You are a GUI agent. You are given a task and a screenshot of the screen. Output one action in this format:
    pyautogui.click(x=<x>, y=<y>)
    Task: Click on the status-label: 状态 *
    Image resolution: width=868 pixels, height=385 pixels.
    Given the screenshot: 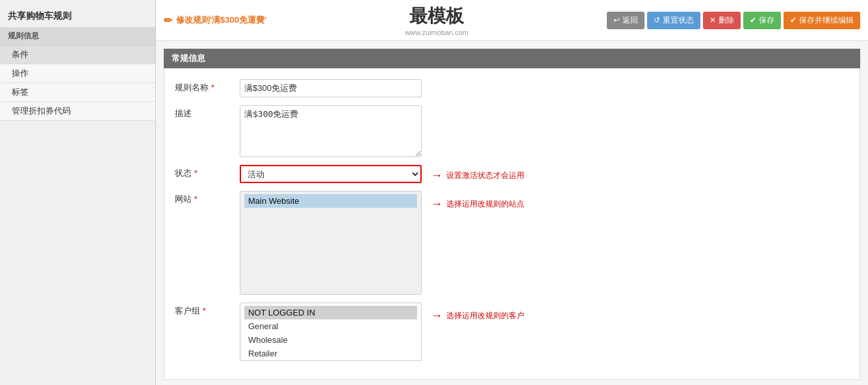 What is the action you would take?
    pyautogui.click(x=207, y=172)
    